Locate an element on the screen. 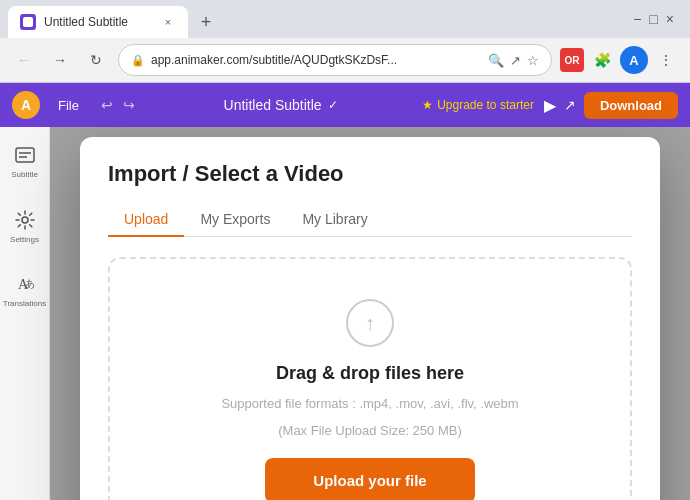  tab-title: Untitled Subtitle is located at coordinates (98, 22).